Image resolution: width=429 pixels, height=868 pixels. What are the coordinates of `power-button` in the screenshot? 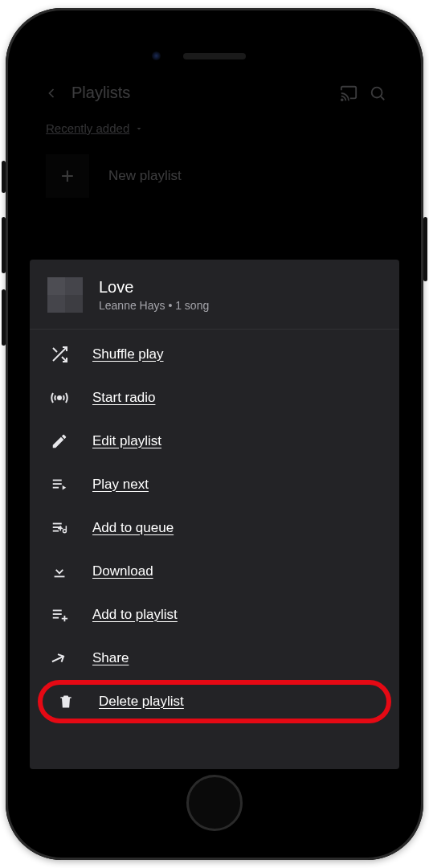 It's located at (426, 249).